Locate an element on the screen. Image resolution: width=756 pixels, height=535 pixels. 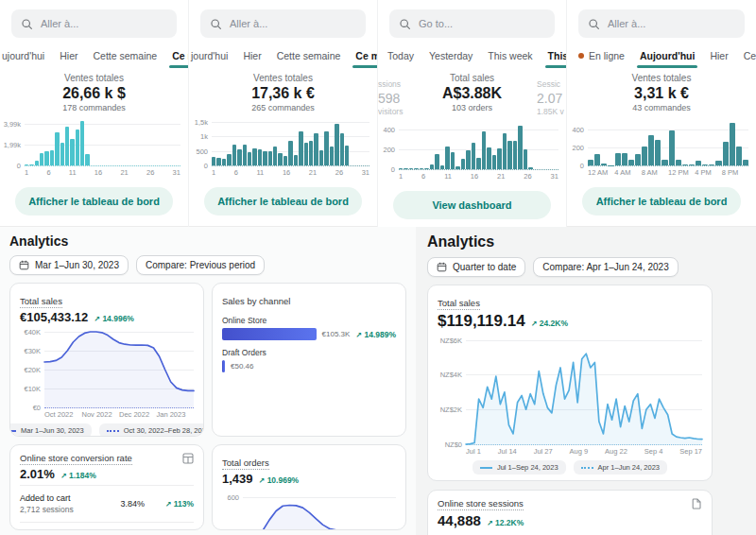
calendar-icon is located at coordinates (25, 265).